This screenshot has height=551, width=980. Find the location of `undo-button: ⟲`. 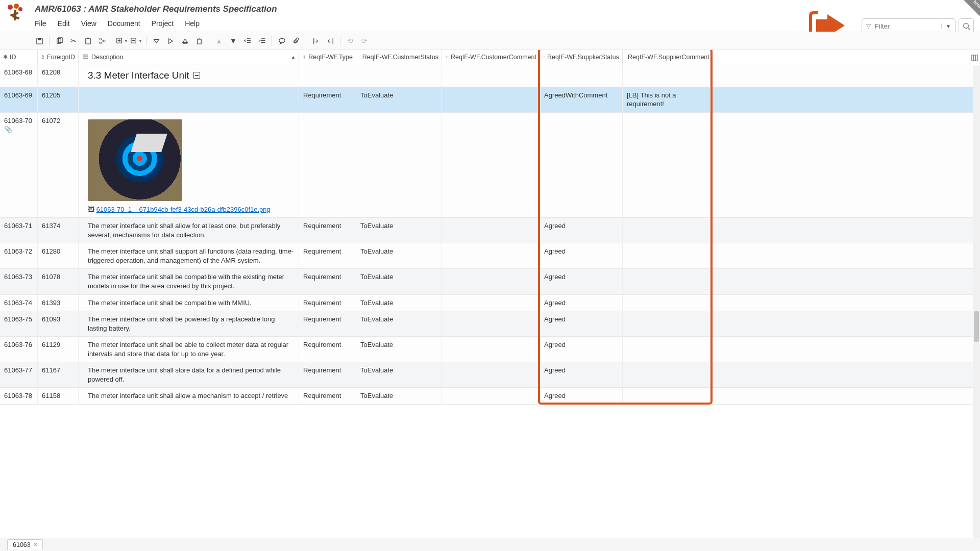

undo-button: ⟲ is located at coordinates (350, 41).